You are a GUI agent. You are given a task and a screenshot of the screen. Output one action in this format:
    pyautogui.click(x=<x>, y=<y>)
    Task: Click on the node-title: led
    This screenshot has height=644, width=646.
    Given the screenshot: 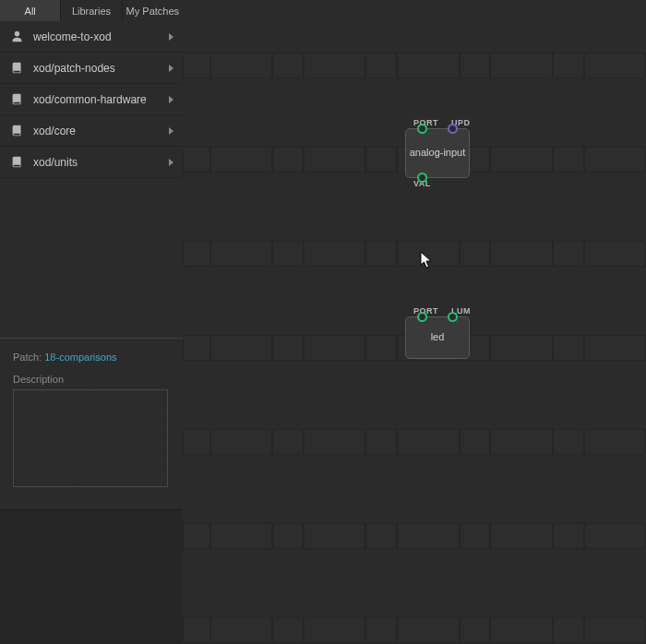 What is the action you would take?
    pyautogui.click(x=437, y=337)
    